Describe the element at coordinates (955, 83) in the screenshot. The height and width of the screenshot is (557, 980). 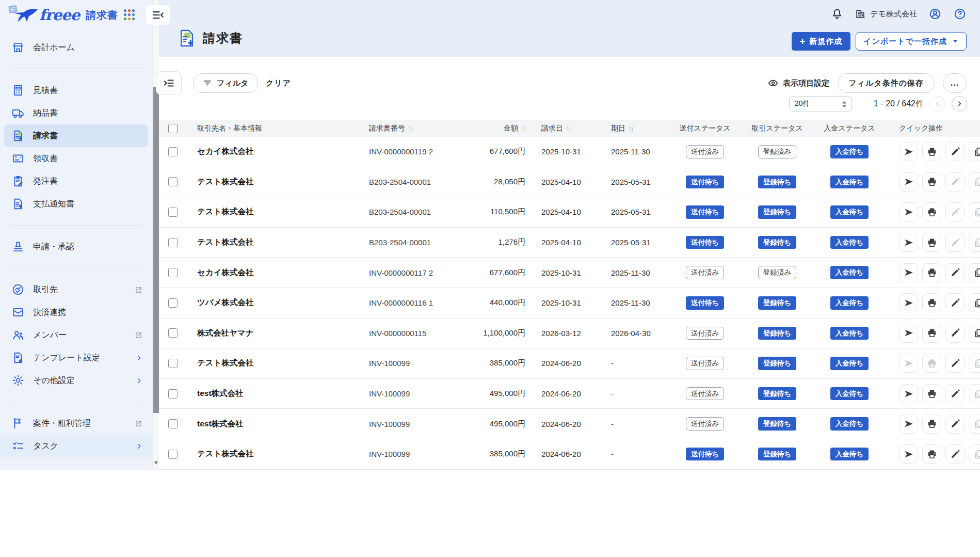
I see `more-options-button: ...` at that location.